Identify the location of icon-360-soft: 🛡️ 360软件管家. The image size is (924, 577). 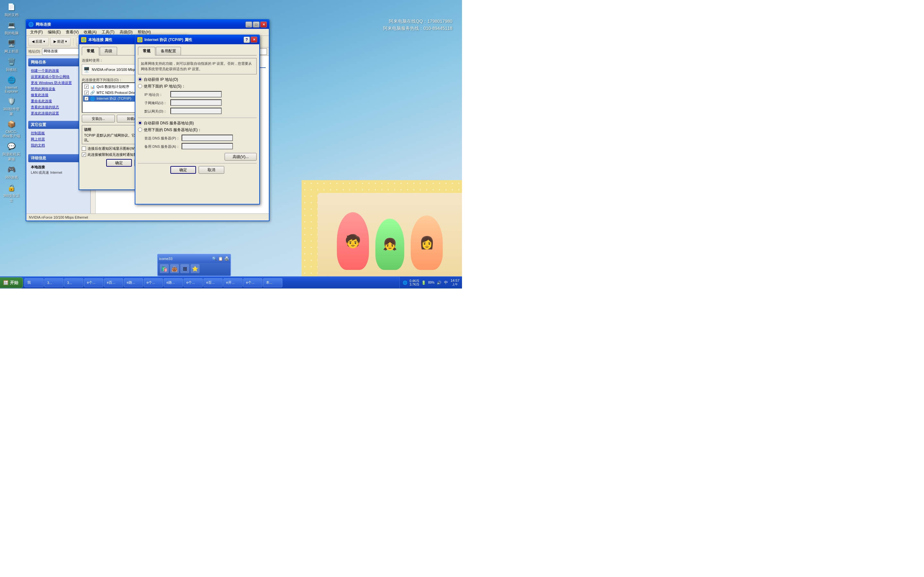
(11, 106).